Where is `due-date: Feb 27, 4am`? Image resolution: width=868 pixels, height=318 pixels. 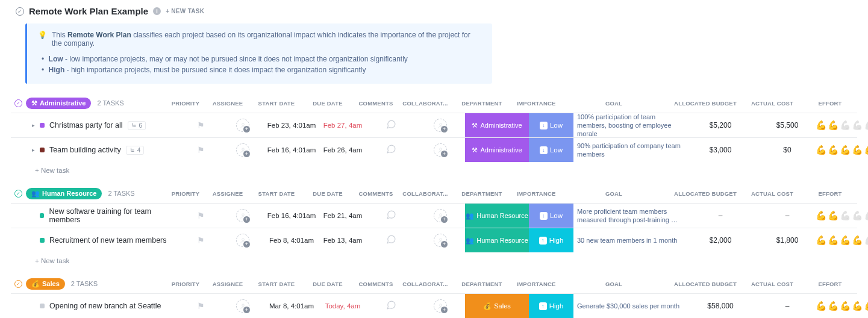
due-date: Feb 27, 4am is located at coordinates (343, 125).